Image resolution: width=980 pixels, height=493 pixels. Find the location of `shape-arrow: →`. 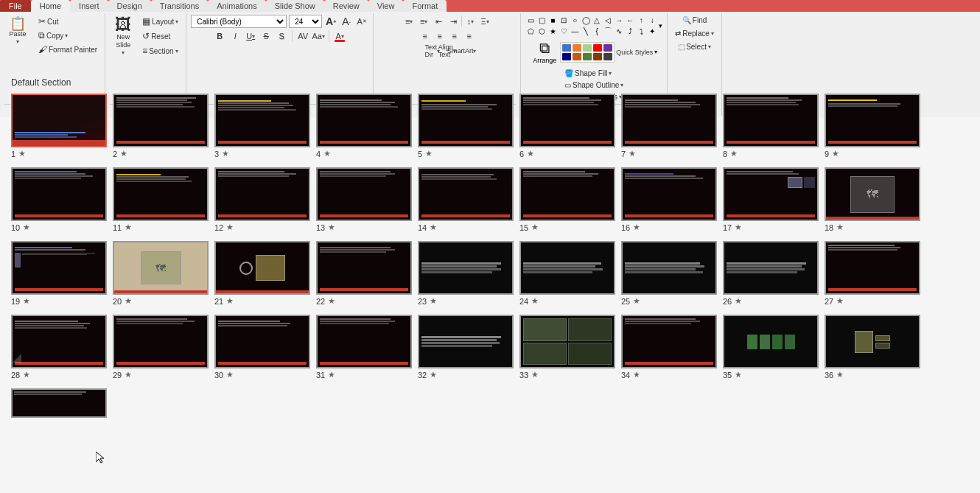

shape-arrow: → is located at coordinates (619, 20).